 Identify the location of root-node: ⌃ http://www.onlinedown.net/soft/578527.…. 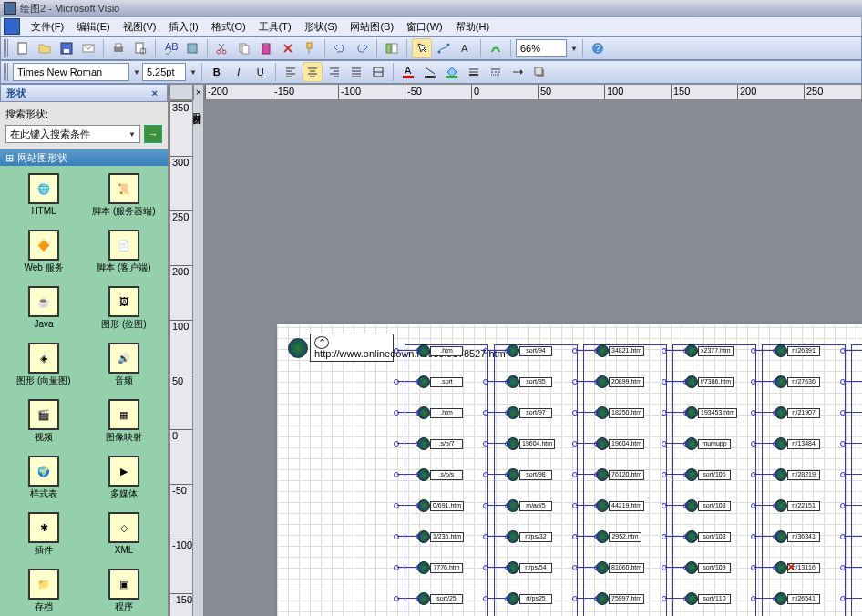
(341, 348).